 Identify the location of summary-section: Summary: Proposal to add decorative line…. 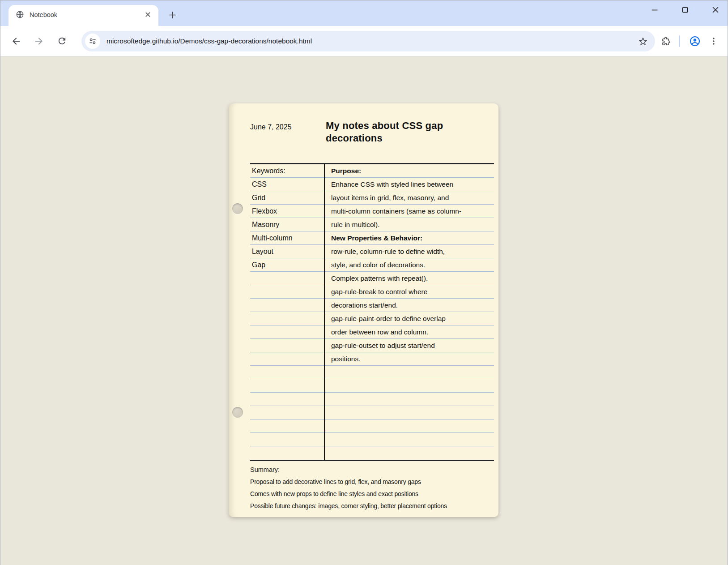
(370, 488).